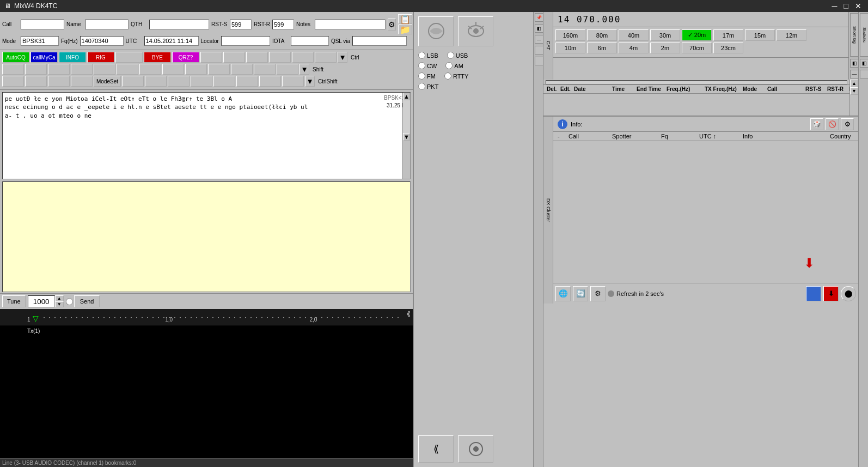 This screenshot has width=868, height=467. What do you see at coordinates (343, 57) in the screenshot?
I see `macro-dropdown: ▼` at bounding box center [343, 57].